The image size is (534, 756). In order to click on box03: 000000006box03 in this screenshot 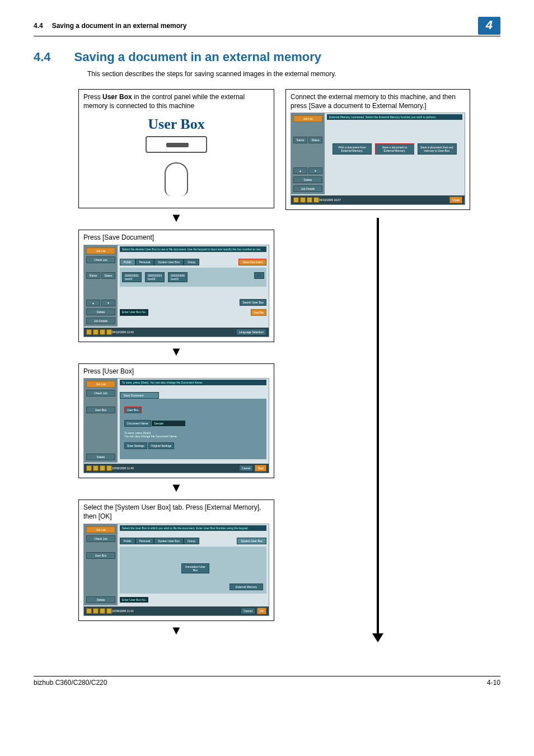, I will do `click(178, 277)`.